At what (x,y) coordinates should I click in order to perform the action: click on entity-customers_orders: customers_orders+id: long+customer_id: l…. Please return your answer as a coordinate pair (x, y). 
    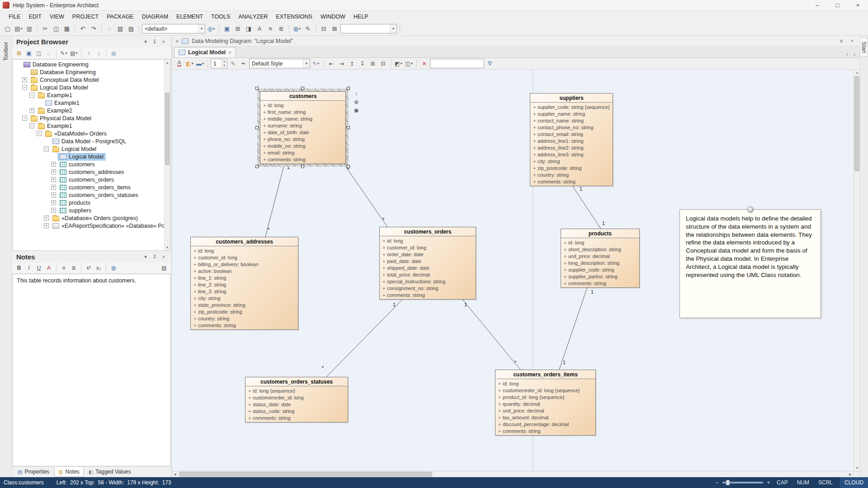
    Looking at the image, I should click on (428, 263).